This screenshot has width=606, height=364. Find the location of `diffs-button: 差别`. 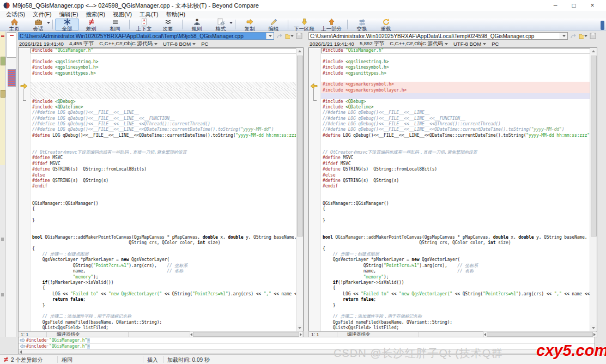

diffs-button: 差别 is located at coordinates (91, 25).